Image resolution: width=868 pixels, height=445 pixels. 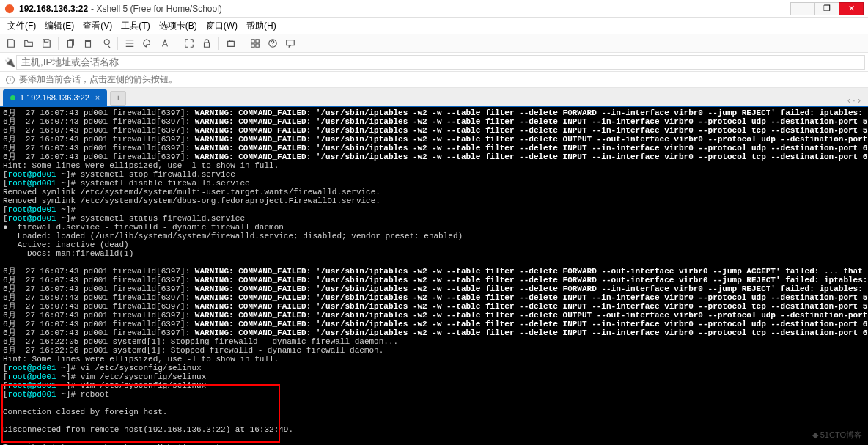 I want to click on watermark: ◆ 51CTO博客, so click(x=837, y=435).